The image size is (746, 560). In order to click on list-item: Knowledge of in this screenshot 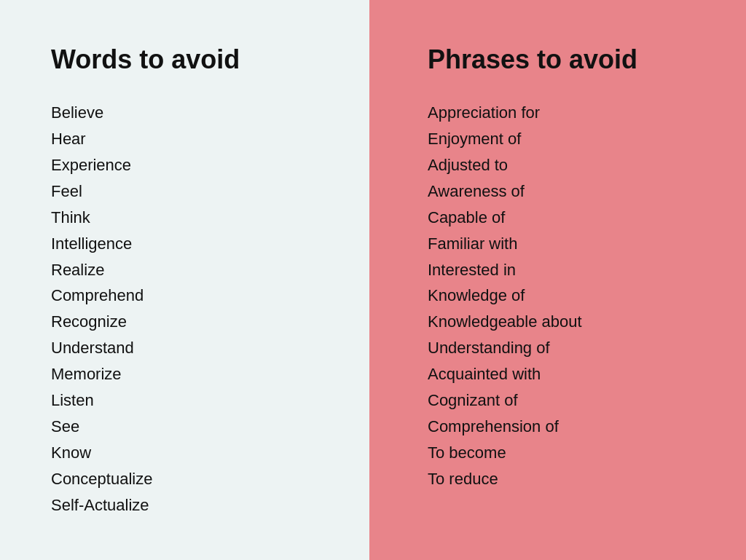, I will do `click(565, 296)`.